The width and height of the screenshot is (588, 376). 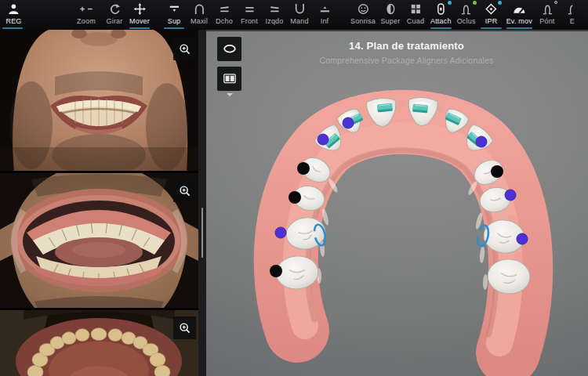 What do you see at coordinates (174, 21) in the screenshot?
I see `toolbar-item-label: Sup` at bounding box center [174, 21].